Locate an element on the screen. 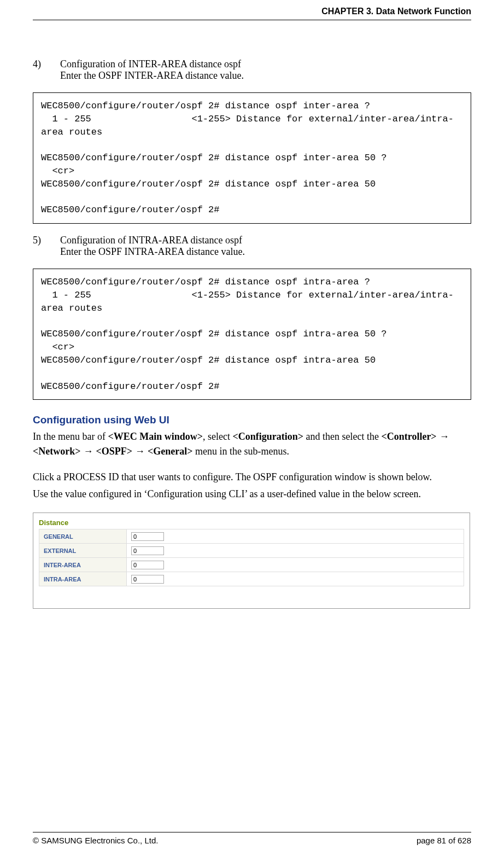  list-item-5: 5) Configuration of INTRA-AREA distance … is located at coordinates (252, 246).